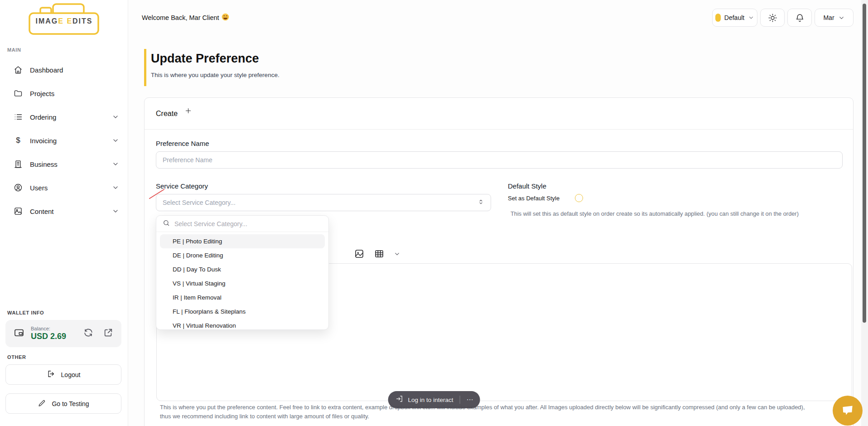 The height and width of the screenshot is (426, 868). I want to click on set-default-style-radio, so click(579, 198).